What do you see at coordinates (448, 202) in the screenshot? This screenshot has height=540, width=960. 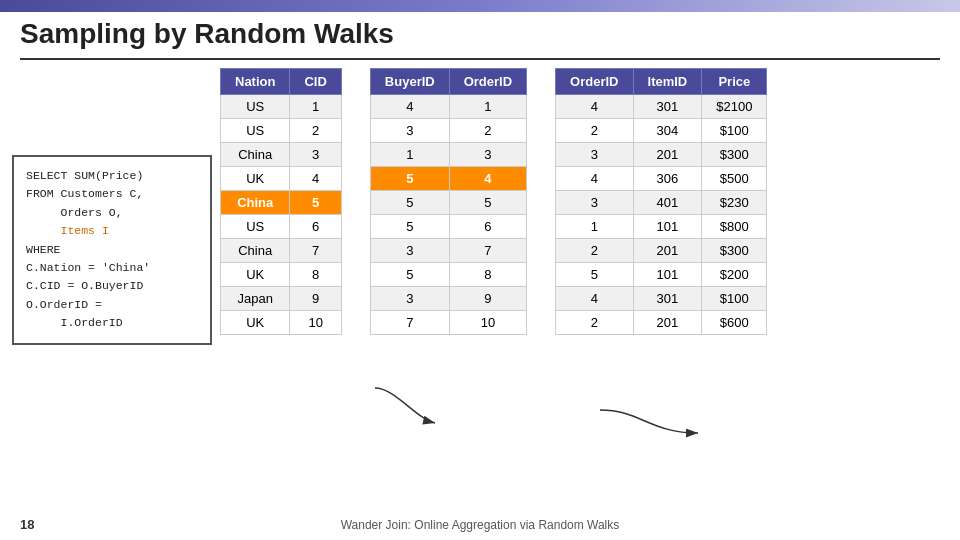 I see `orders-table-wrapper: BuyerID OrderID 41 32 13 54 55 56 37 58 …` at bounding box center [448, 202].